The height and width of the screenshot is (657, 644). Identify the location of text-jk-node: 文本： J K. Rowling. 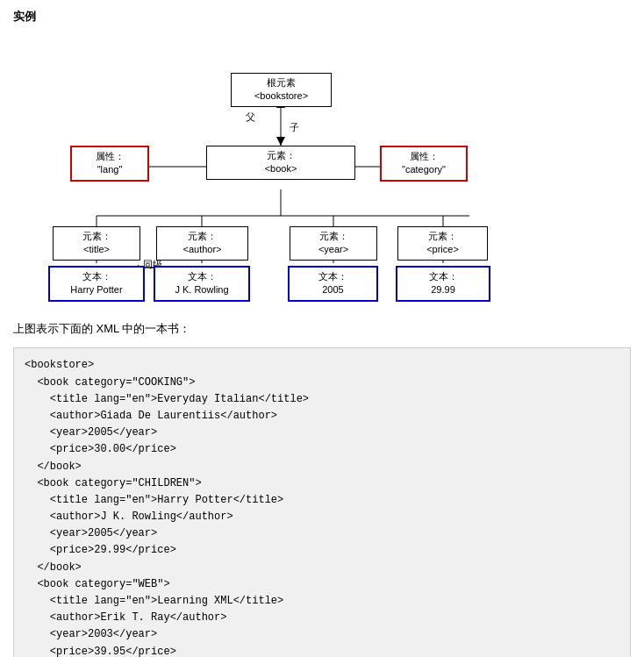
(202, 284).